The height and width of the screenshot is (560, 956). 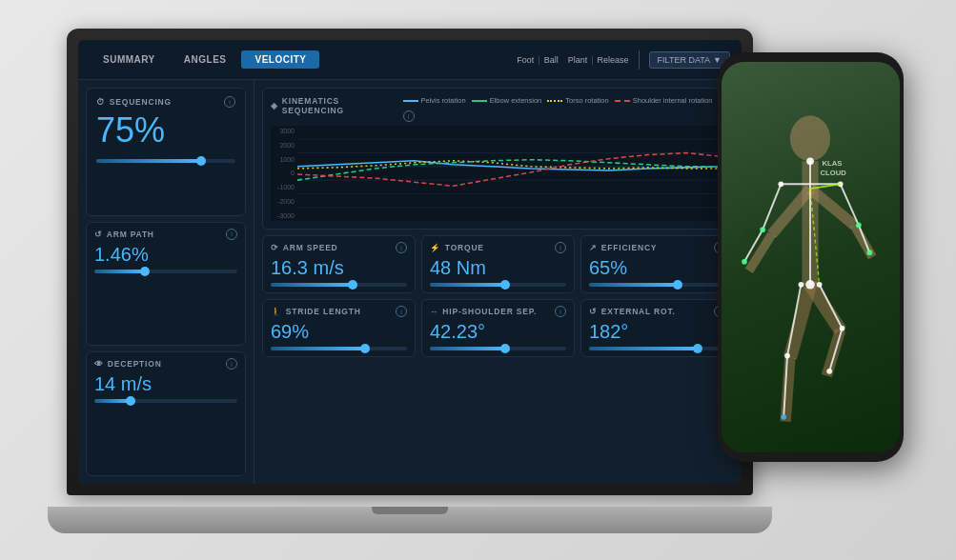 I want to click on sequencing-value: 75%, so click(x=166, y=130).